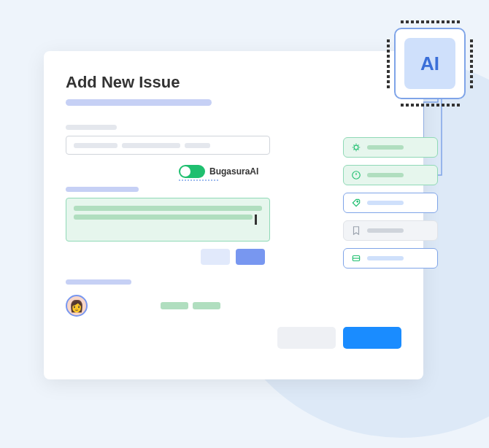 Image resolution: width=489 pixels, height=448 pixels. I want to click on ai-toggle-label: BugasuraAI, so click(234, 171).